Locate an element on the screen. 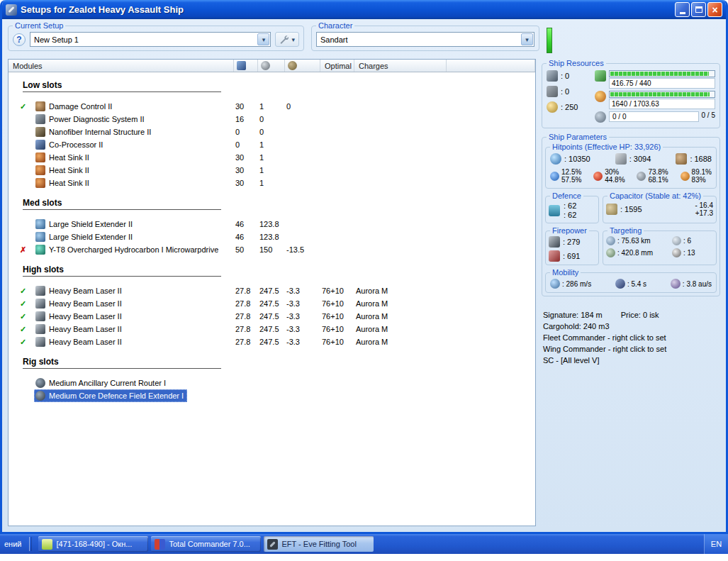  setup-combobox: New Setup 1 ▾ is located at coordinates (150, 40).